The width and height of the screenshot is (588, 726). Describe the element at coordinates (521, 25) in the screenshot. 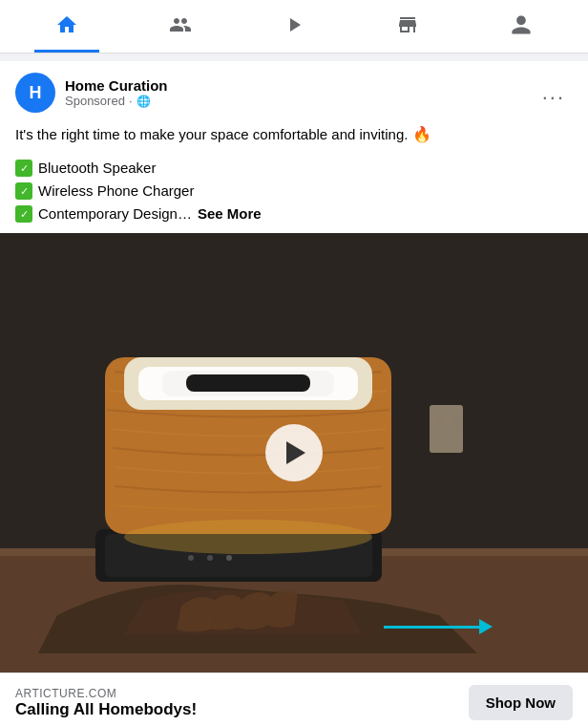

I see `profile-icon` at that location.